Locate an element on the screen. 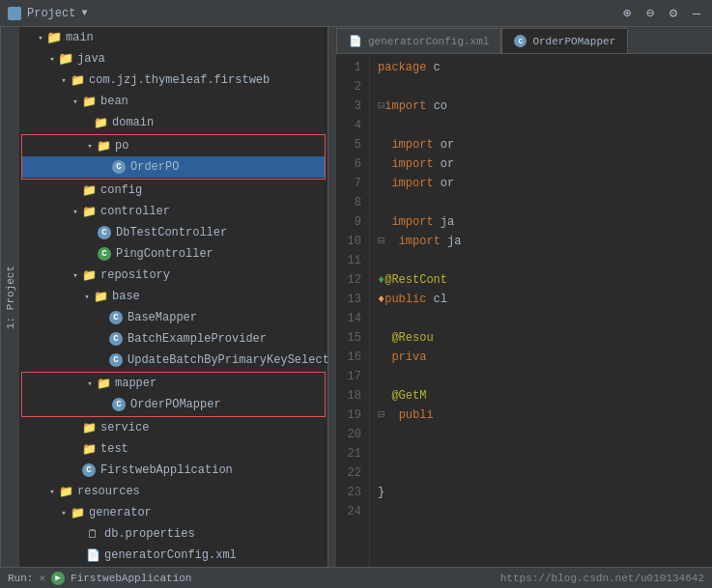  sync-btn: ⊕ is located at coordinates (627, 14).